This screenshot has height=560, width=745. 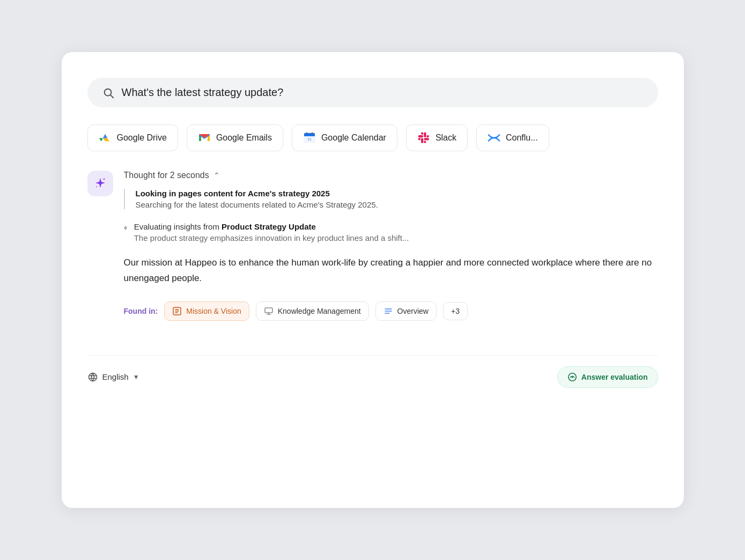 I want to click on slack-label: Slack, so click(x=446, y=138).